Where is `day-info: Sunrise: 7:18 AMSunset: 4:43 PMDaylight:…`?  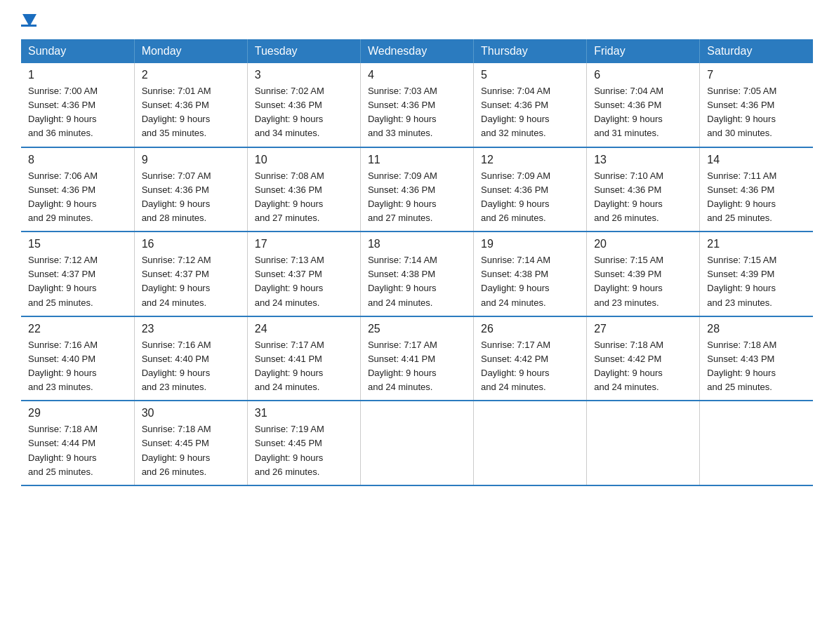 day-info: Sunrise: 7:18 AMSunset: 4:43 PMDaylight:… is located at coordinates (757, 366).